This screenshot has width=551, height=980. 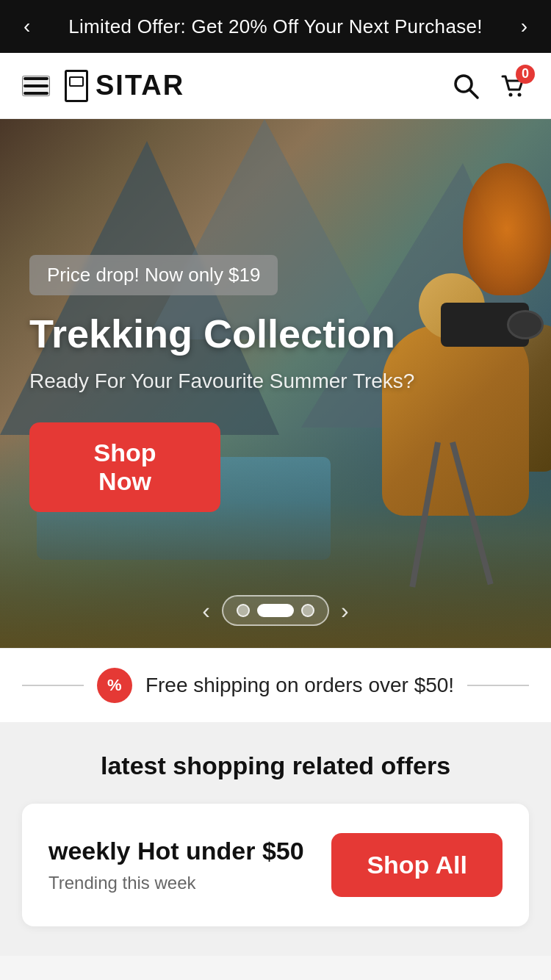 What do you see at coordinates (276, 334) in the screenshot?
I see `hero-title: Trekking Collection` at bounding box center [276, 334].